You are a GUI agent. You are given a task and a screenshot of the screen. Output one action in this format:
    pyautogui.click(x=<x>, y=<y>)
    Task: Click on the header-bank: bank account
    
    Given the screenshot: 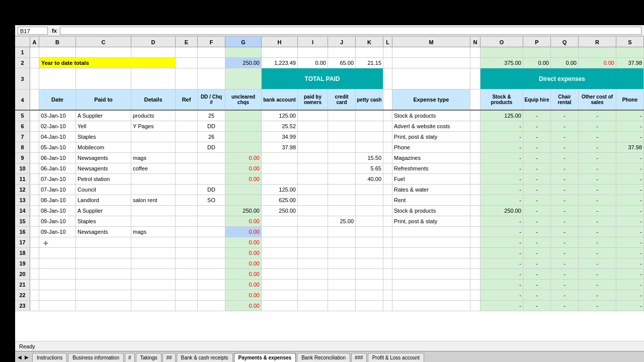 What is the action you would take?
    pyautogui.click(x=280, y=100)
    